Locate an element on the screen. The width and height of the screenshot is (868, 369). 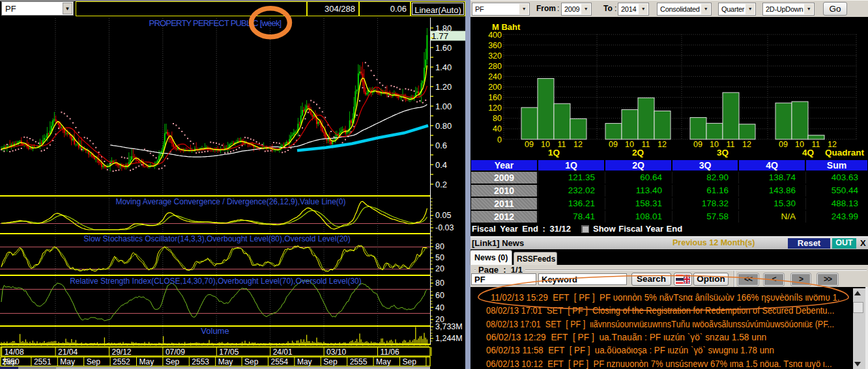
svg-text: 0.80 is located at coordinates (443, 126).